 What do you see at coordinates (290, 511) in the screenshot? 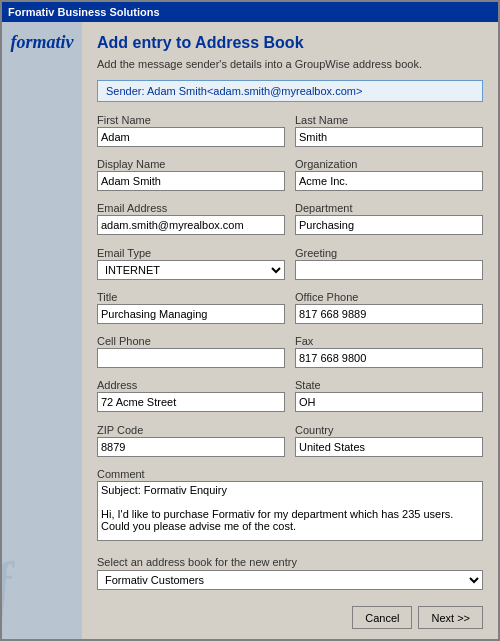
I see `comment-textarea: Subject: Formativ Enquiry Hi, I'd like t…` at bounding box center [290, 511].